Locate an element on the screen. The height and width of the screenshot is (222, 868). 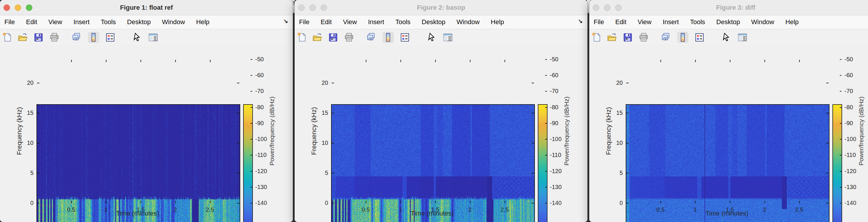
titlebar: Figure 2: basop is located at coordinates (441, 7).